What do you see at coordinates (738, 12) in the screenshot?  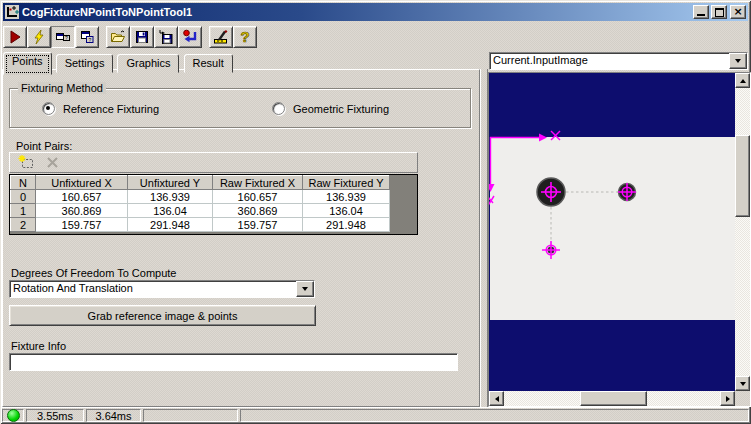 I see `close-button: ×` at bounding box center [738, 12].